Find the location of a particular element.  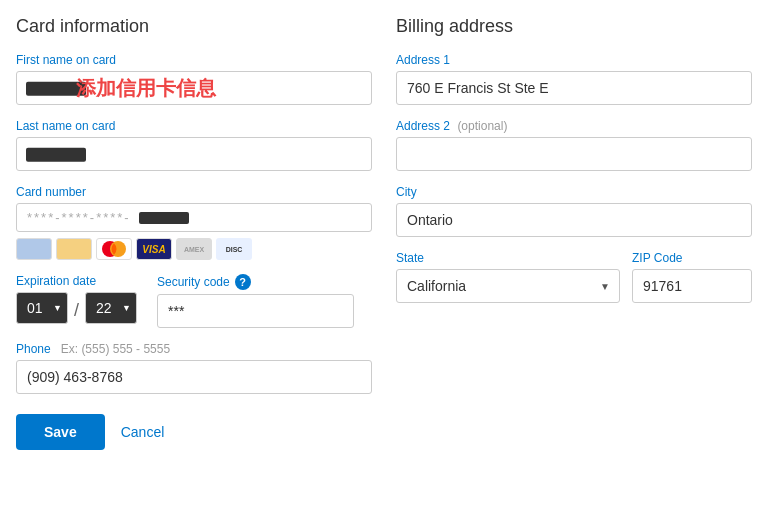

expiry-group: Expiration date 01 02 03 04 05 06 07 08 … is located at coordinates (76, 299).